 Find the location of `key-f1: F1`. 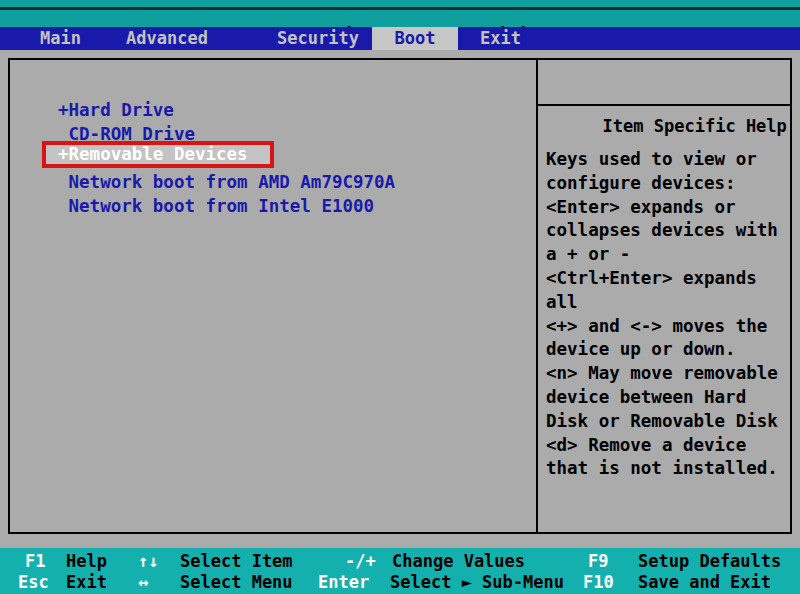

key-f1: F1 is located at coordinates (35, 561).